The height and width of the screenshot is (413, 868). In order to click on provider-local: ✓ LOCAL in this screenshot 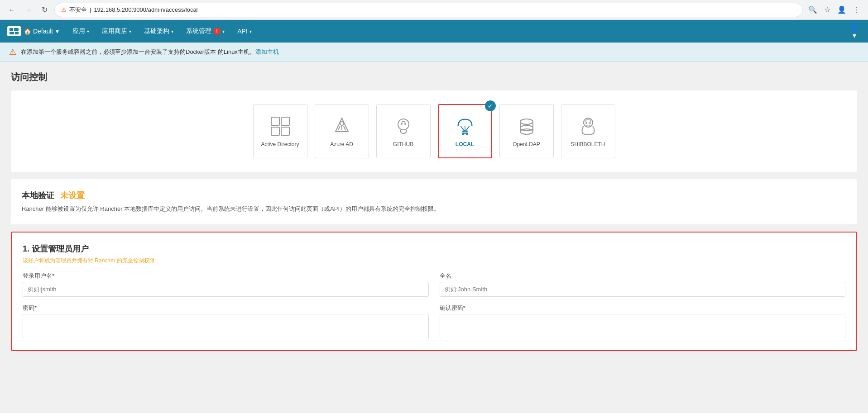, I will do `click(465, 131)`.